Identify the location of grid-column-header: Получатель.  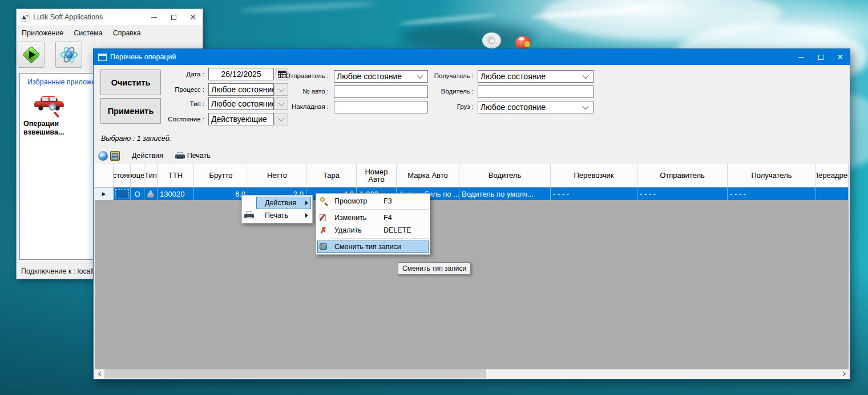
(772, 176).